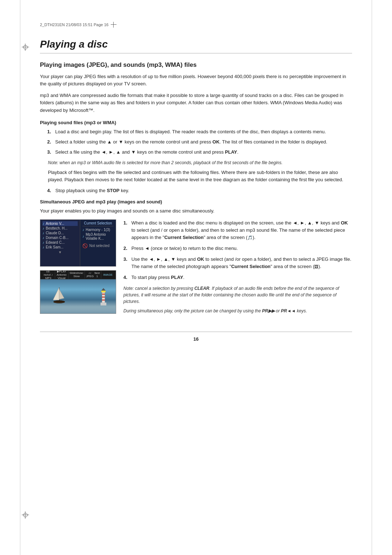  Describe the element at coordinates (57, 228) in the screenshot. I see `screen1-item-2-label: Besttech. H...` at that location.